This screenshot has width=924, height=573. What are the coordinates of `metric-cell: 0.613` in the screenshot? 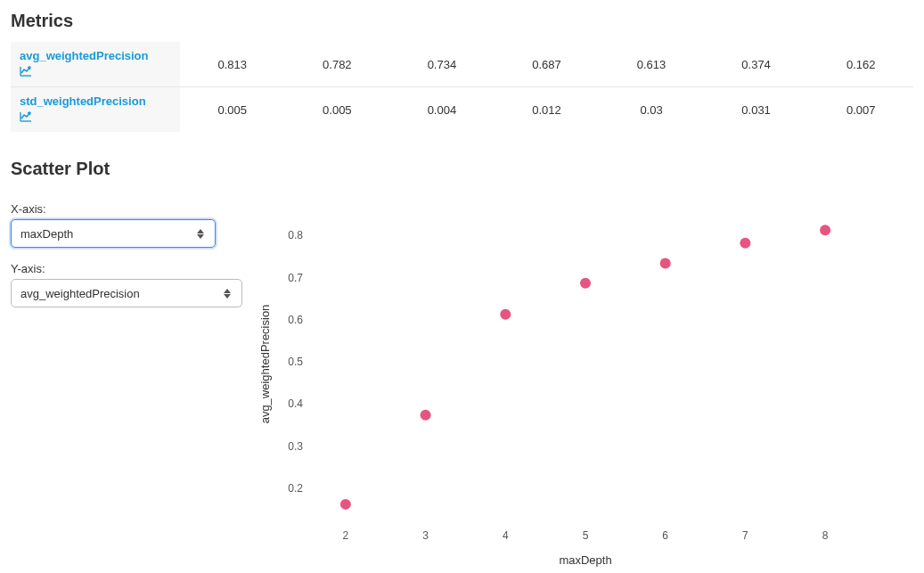 It's located at (651, 64).